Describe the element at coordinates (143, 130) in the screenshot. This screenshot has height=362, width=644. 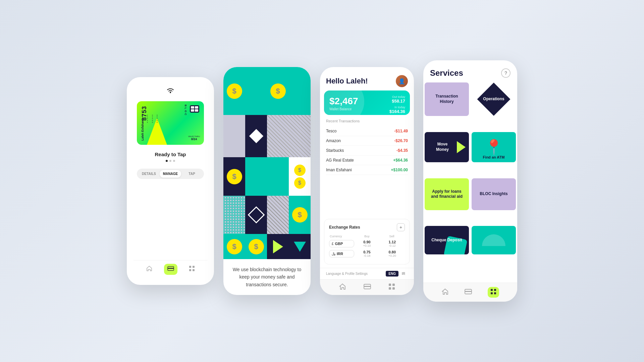
I see `card-holder-name: Laleh Esfahani` at that location.